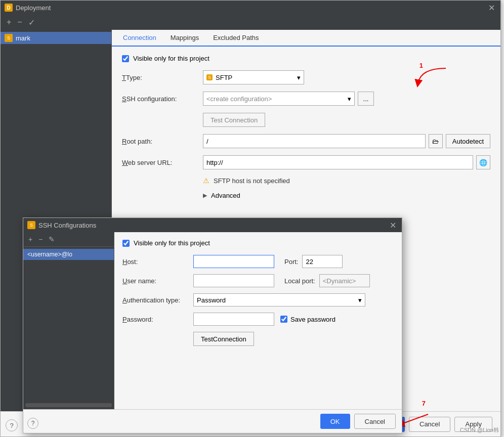  I want to click on sftp-icon: S, so click(9, 38).